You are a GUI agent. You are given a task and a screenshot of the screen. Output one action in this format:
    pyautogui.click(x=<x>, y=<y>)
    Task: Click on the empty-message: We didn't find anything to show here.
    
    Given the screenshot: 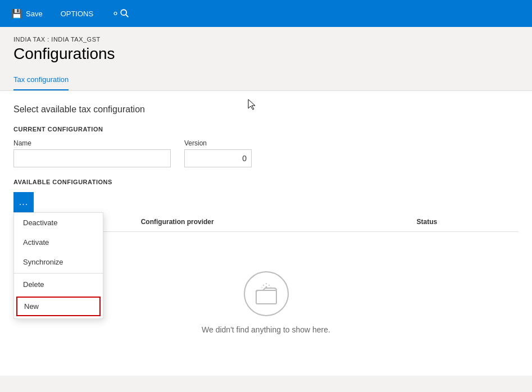 What is the action you would take?
    pyautogui.click(x=266, y=330)
    